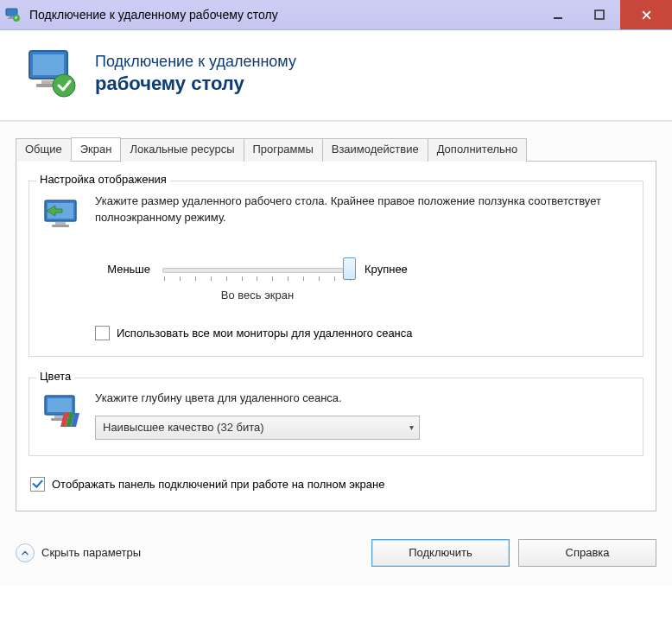  What do you see at coordinates (386, 270) in the screenshot?
I see `slider-label-larger: Крупнее` at bounding box center [386, 270].